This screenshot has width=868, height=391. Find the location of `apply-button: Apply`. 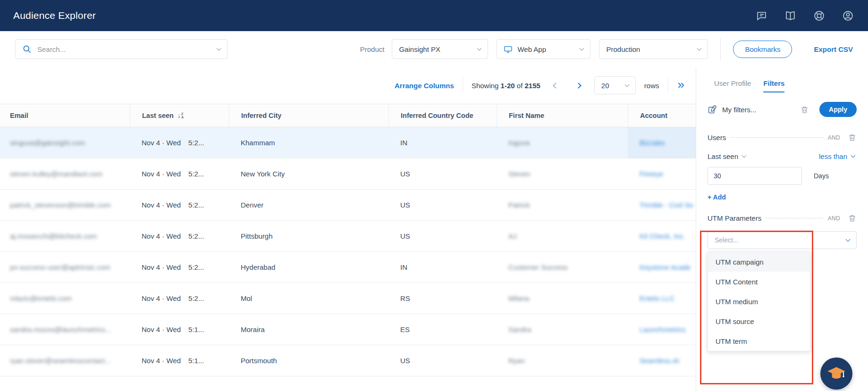

apply-button: Apply is located at coordinates (838, 109).